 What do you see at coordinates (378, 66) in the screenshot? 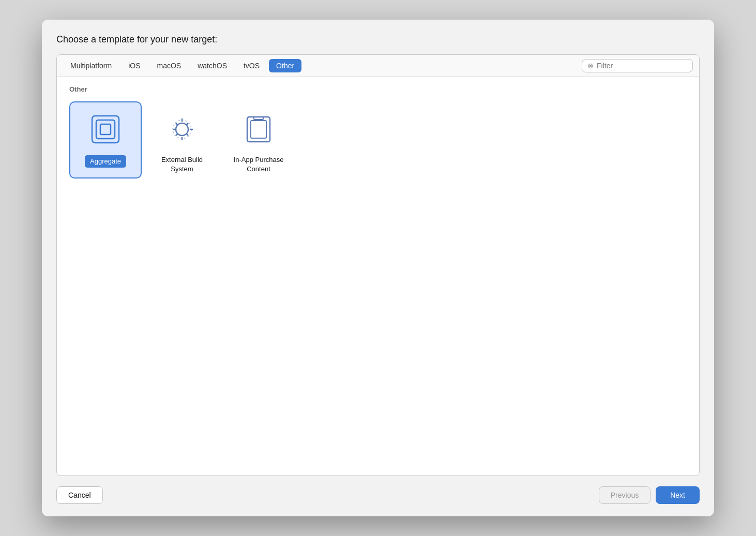
I see `tabs-bar: Multiplatform iOS macOS watchOS tvOS Oth…` at bounding box center [378, 66].